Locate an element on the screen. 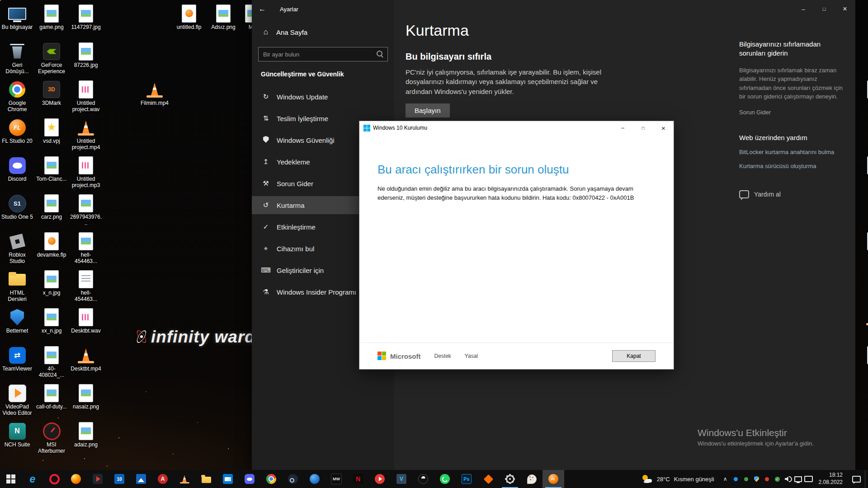 This screenshot has height=488, width=868. desktop-icon: Filmim.mp4 is located at coordinates (155, 93).